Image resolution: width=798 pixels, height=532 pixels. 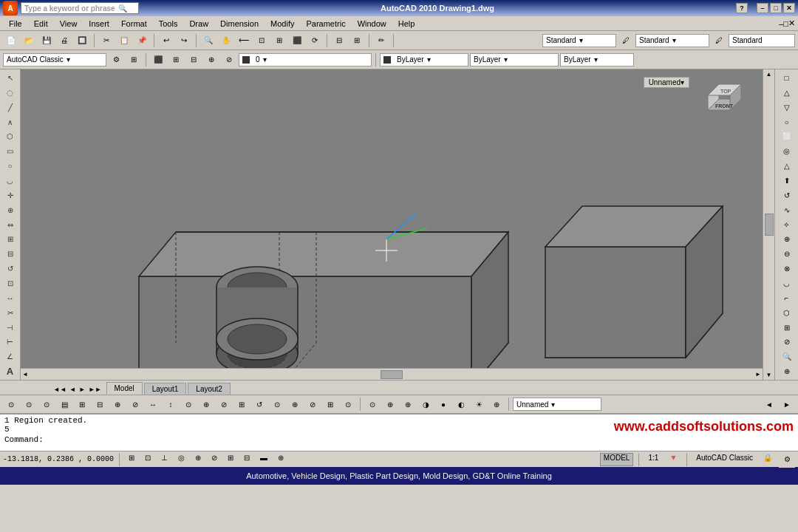 I want to click on bt-btn23: ⊕, so click(x=408, y=404).